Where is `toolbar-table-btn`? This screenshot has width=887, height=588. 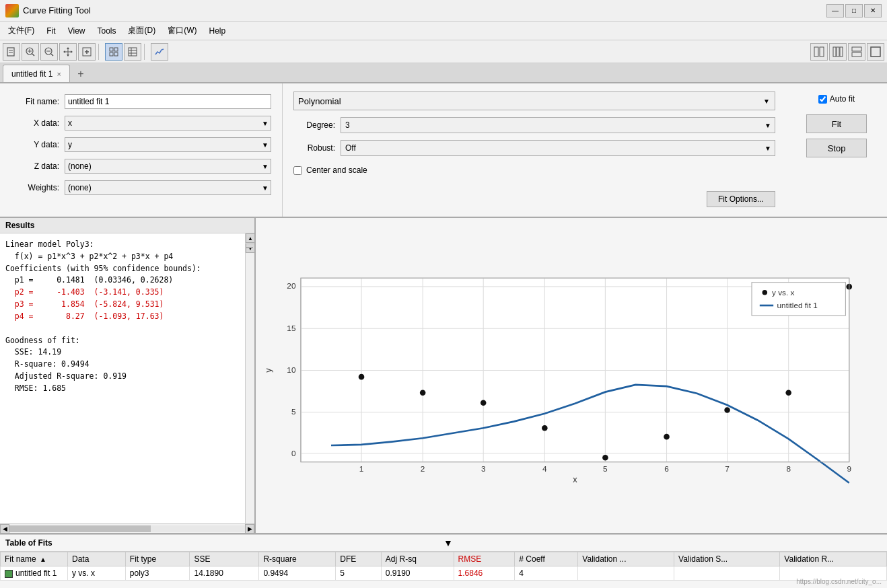
toolbar-table-btn is located at coordinates (133, 52).